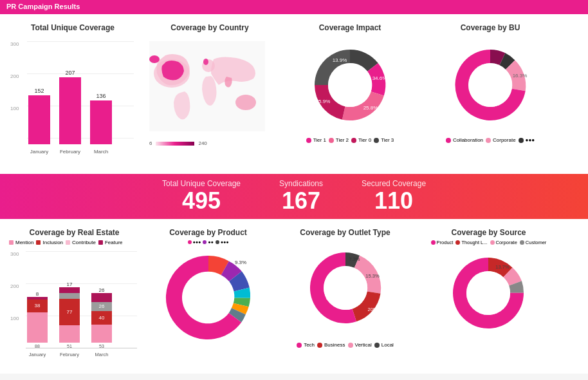  What do you see at coordinates (39, 152) in the screenshot?
I see `x-label-jan: January` at bounding box center [39, 152].